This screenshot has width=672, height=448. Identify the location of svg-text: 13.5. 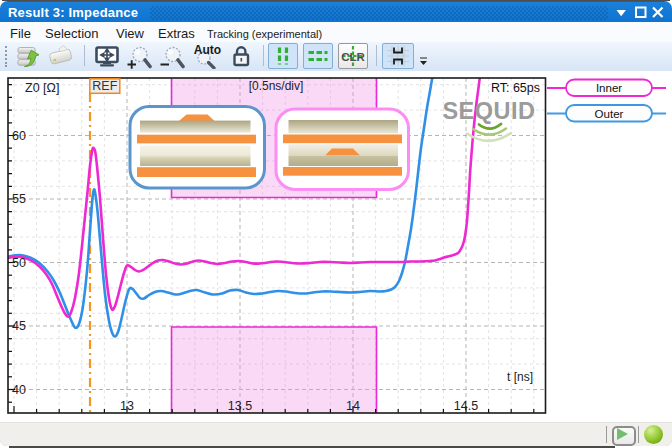
(240, 406).